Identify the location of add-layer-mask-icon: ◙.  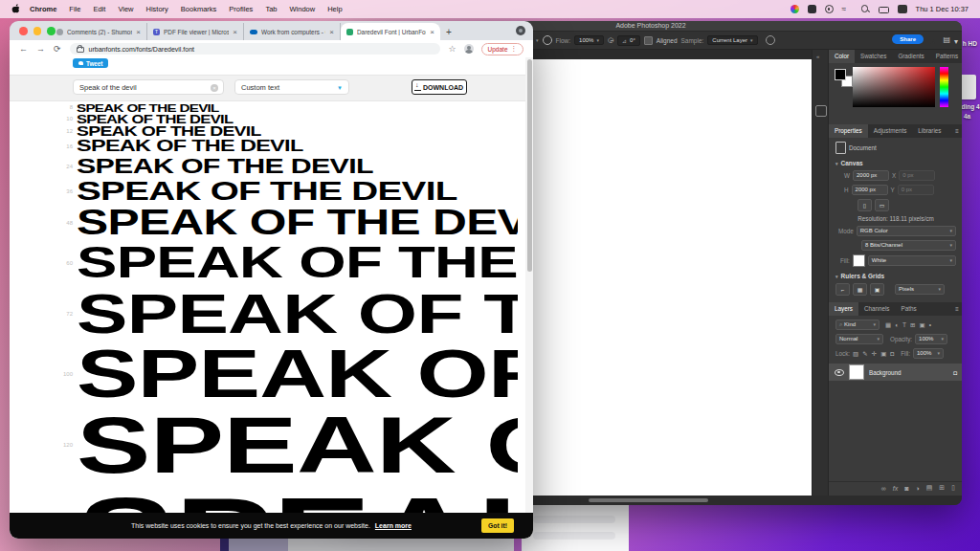
(906, 488).